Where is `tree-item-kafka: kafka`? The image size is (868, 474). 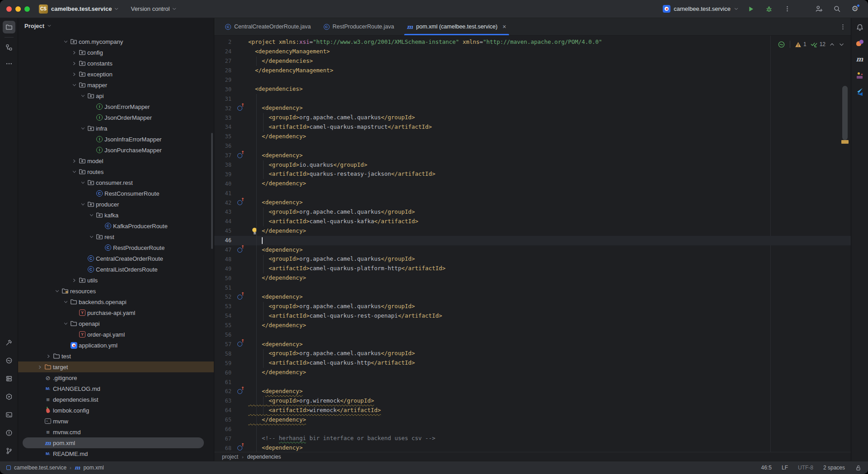
tree-item-kafka: kafka is located at coordinates (116, 215).